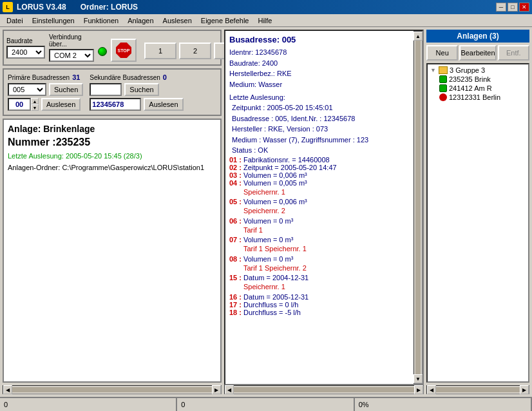  I want to click on tree-group-item: ▼ 3 Gruppe 3, so click(479, 70).